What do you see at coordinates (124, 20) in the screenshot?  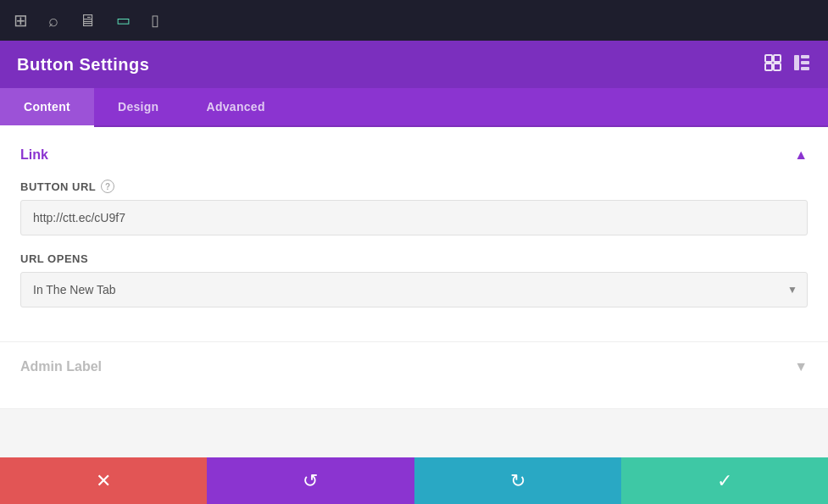 I see `tablet-icon: ▭` at bounding box center [124, 20].